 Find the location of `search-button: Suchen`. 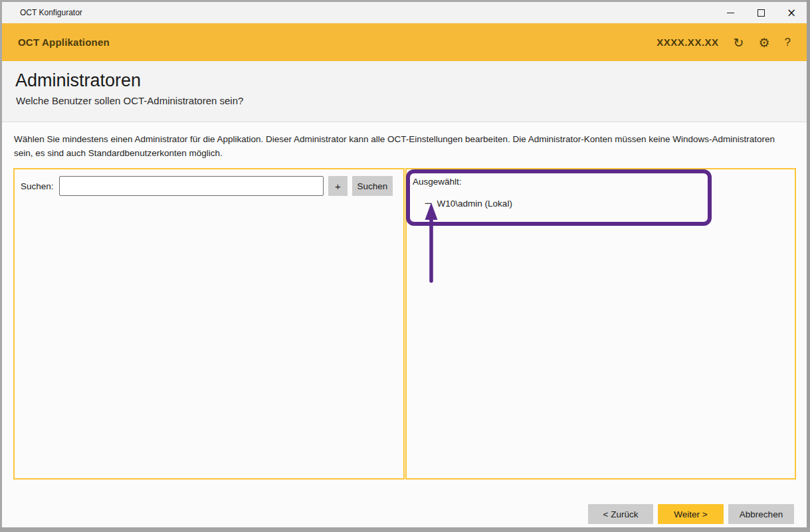

search-button: Suchen is located at coordinates (372, 186).